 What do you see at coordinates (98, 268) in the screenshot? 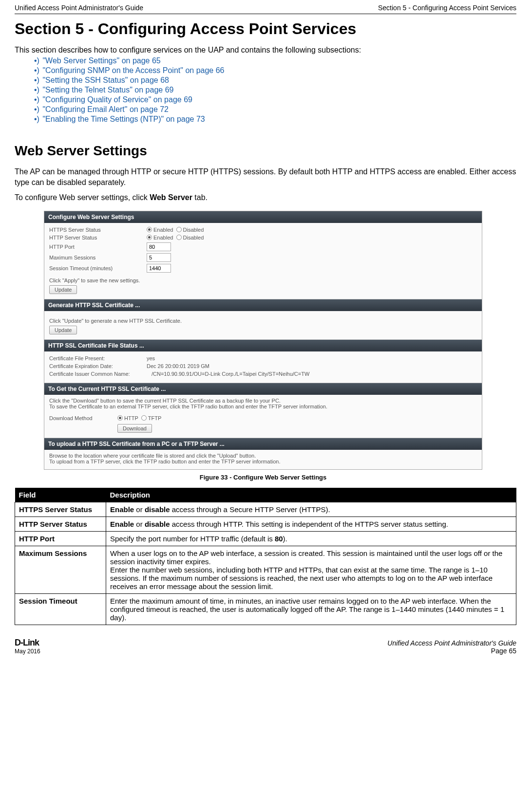
I see `session-timeout-label: Session Timeout (minutes)` at bounding box center [98, 268].